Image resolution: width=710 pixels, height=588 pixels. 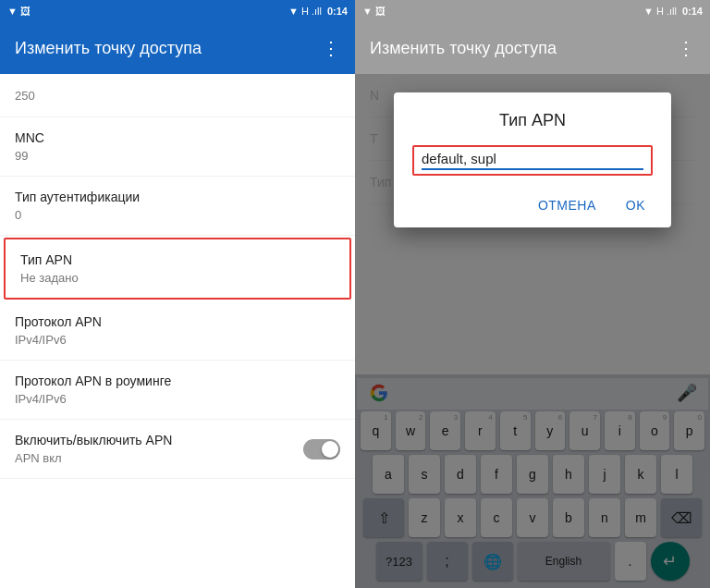 What do you see at coordinates (178, 340) in the screenshot?
I see `left-item-apn-protocol-value: IPv4/IPv6` at bounding box center [178, 340].